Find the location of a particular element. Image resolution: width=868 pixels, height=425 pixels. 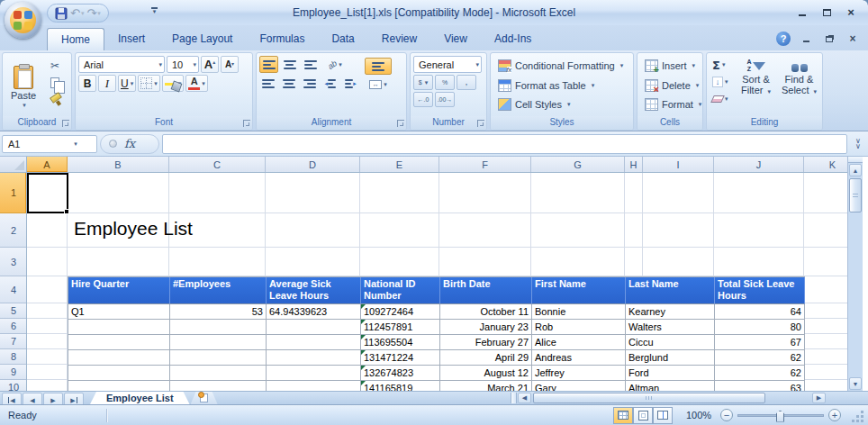

table-cell: 67 is located at coordinates (760, 342).